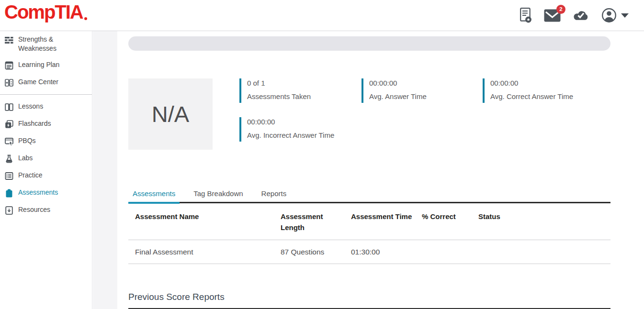 The height and width of the screenshot is (309, 644). Describe the element at coordinates (38, 82) in the screenshot. I see `sidebar-item-label: Game Center` at that location.